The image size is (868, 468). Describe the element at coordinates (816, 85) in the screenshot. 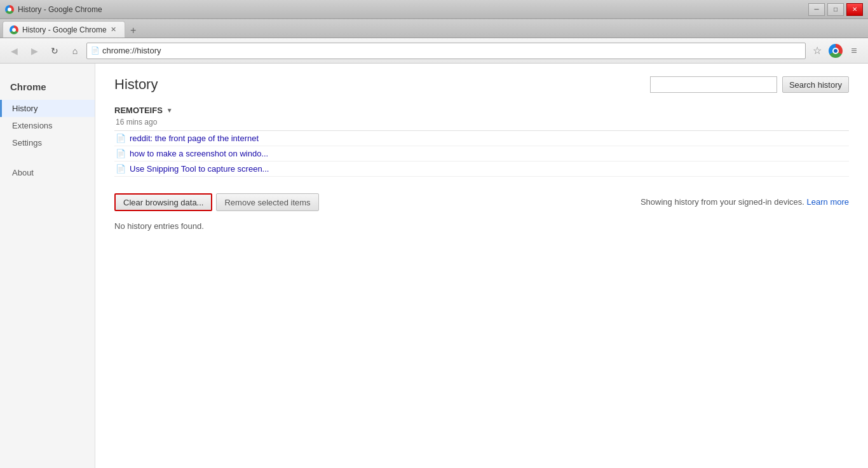

I see `search-history-button: Search history` at that location.